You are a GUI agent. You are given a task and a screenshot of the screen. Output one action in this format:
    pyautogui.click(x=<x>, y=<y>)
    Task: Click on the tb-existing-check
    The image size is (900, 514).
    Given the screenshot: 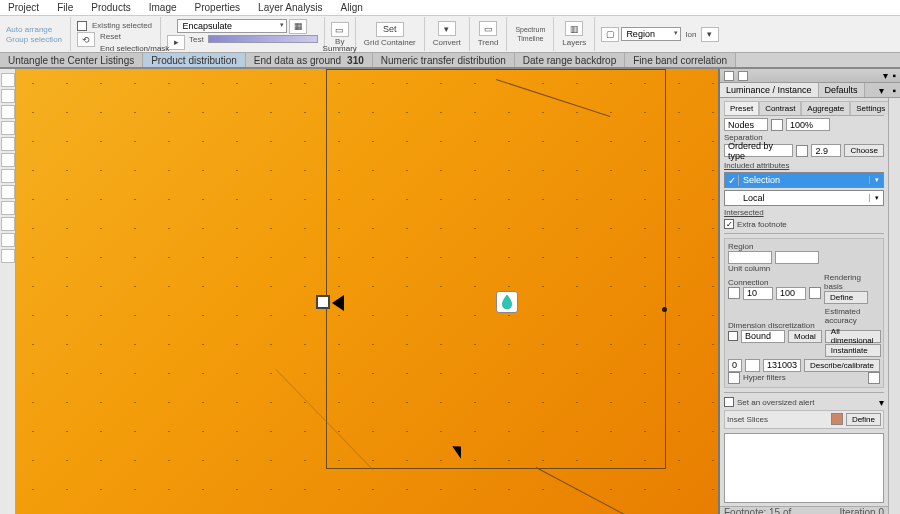 What is the action you would take?
    pyautogui.click(x=82, y=26)
    